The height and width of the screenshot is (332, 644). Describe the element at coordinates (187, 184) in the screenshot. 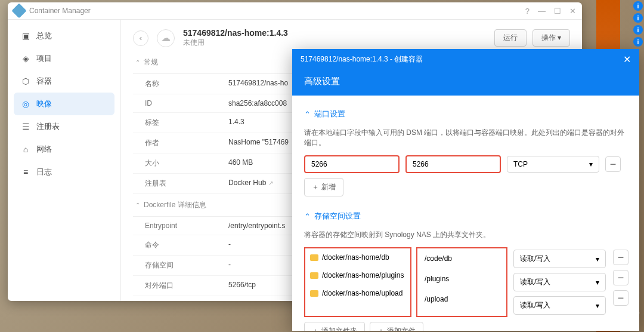

I see `detail-label: 注册表` at that location.